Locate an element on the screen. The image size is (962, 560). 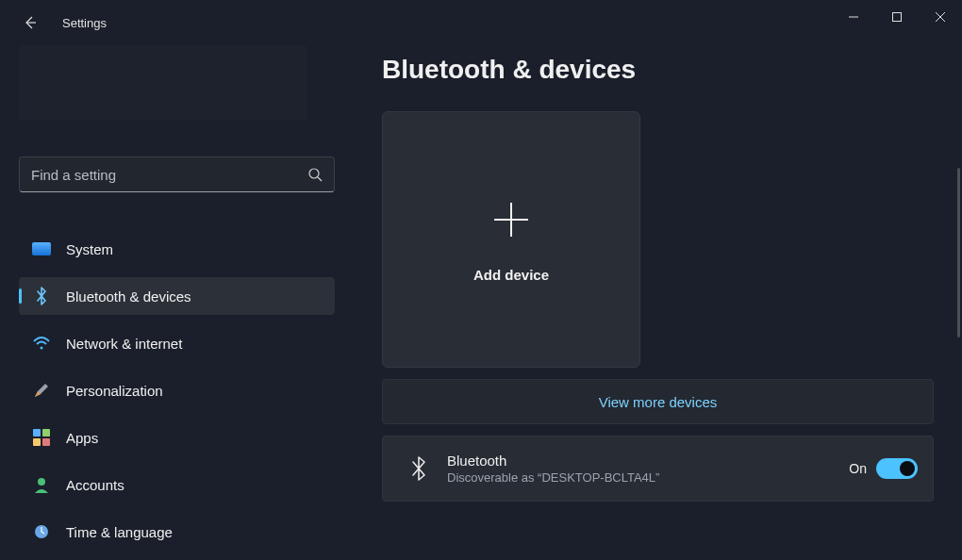
page-title: Bluetooth & devices is located at coordinates (658, 70).